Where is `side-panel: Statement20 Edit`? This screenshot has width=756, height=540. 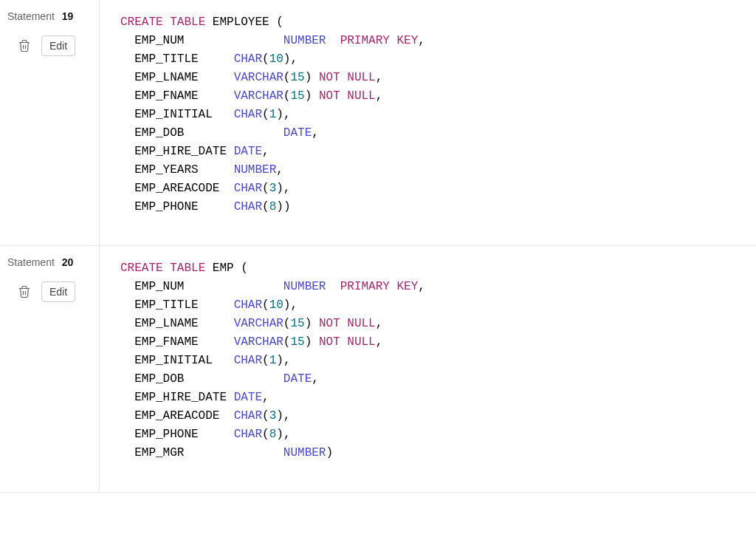 side-panel: Statement20 Edit is located at coordinates (50, 369).